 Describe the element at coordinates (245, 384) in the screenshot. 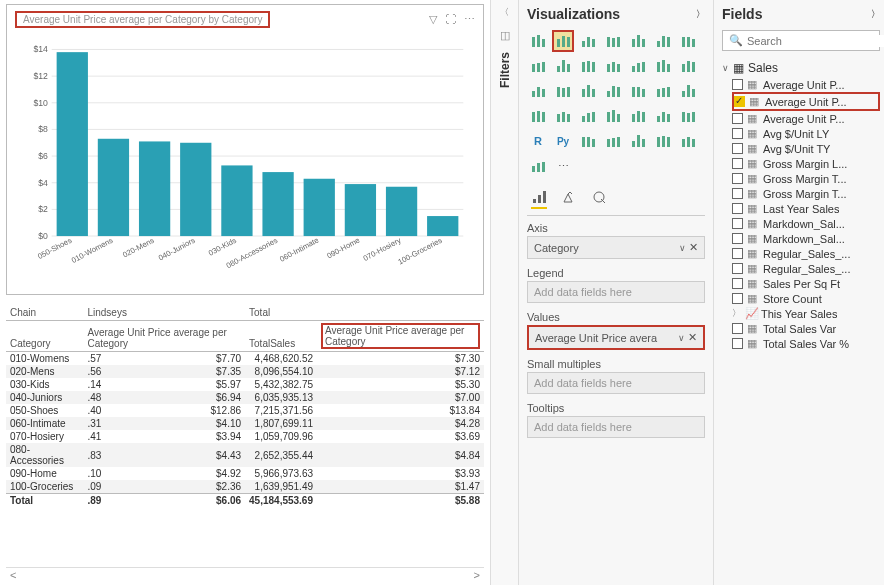

I see `table-row: 030-Kids.14$5.975,432,382.75$5.30` at that location.